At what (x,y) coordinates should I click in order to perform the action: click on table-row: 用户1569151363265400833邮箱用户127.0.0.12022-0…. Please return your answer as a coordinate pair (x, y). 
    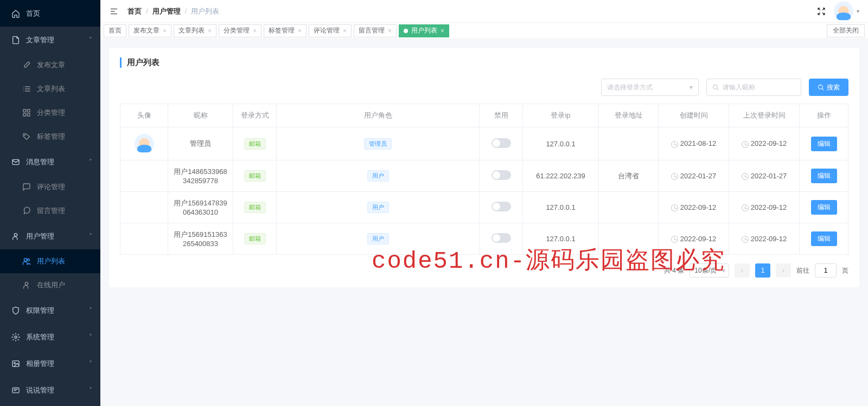
    Looking at the image, I should click on (484, 239).